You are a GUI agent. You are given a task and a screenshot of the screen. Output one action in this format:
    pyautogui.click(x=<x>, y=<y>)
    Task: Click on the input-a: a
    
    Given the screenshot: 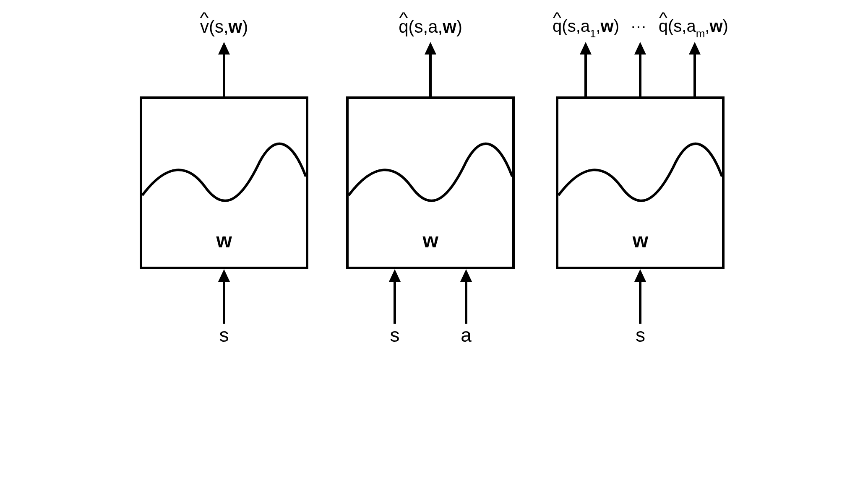 What is the action you would take?
    pyautogui.click(x=466, y=334)
    